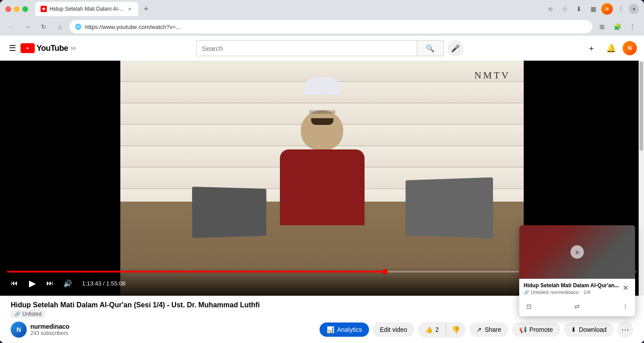 The height and width of the screenshot is (343, 644). I want to click on yt-logo-country: SG, so click(73, 48).